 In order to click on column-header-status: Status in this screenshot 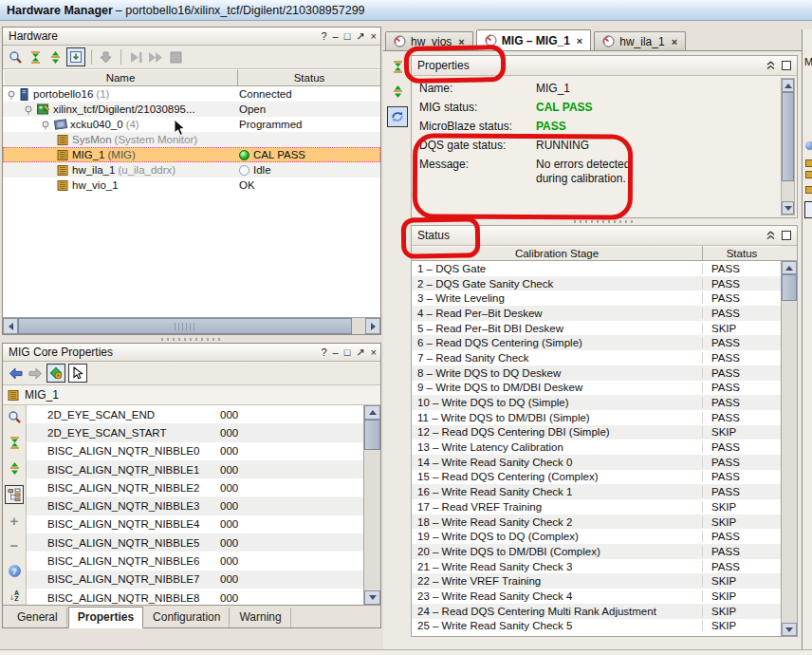, I will do `click(309, 78)`.